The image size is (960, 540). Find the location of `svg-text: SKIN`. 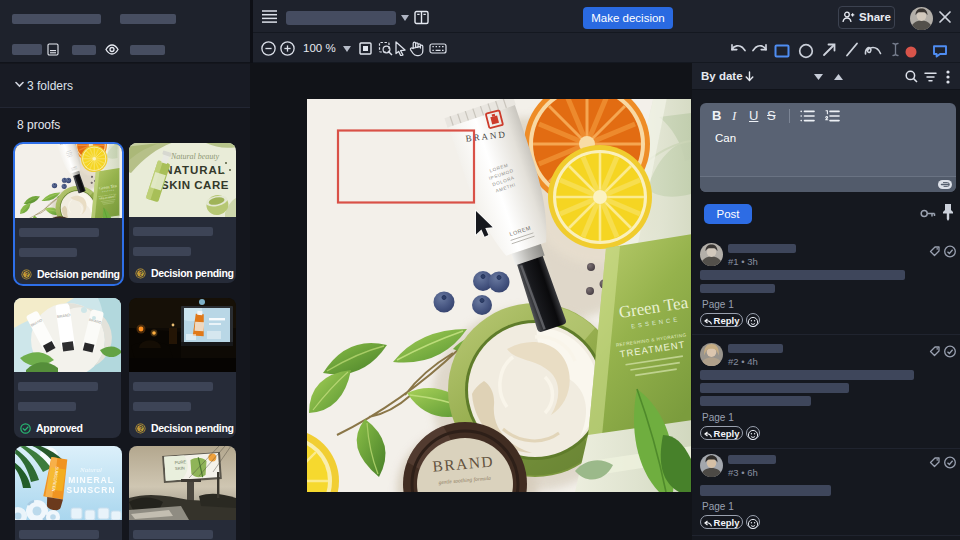

svg-text: SKIN is located at coordinates (180, 468).